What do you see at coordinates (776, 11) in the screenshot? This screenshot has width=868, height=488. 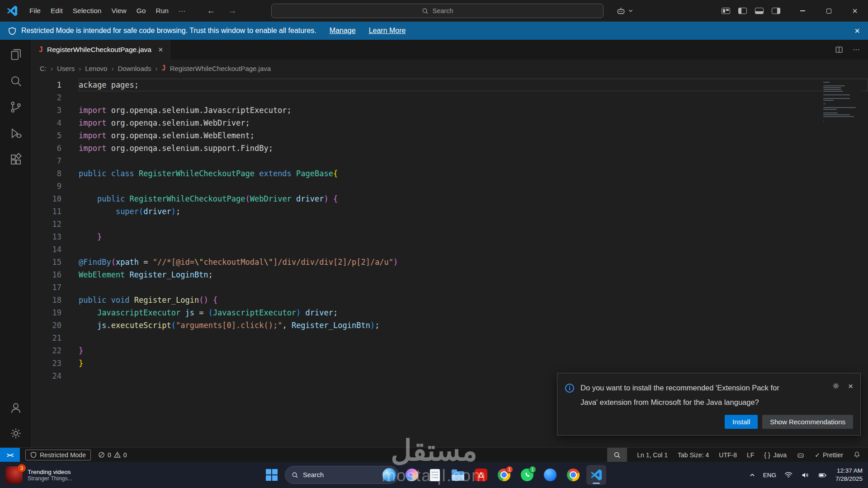 I see `toggle-secondary-sidebar-icon` at bounding box center [776, 11].